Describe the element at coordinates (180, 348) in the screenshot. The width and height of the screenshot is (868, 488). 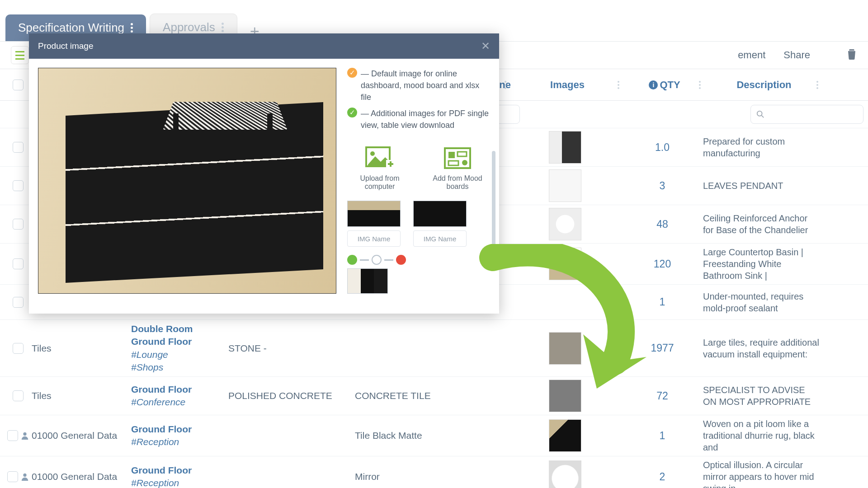
I see `row-room: Double RoomGround Floor#Lounge#Shops` at that location.